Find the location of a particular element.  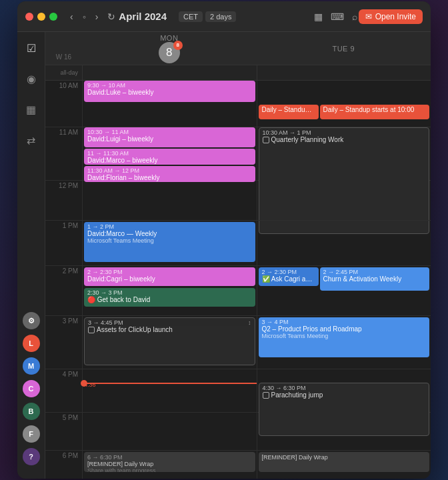

calendar-header: W 16 Mon 8 8 Tue 9 is located at coordinates (238, 49).